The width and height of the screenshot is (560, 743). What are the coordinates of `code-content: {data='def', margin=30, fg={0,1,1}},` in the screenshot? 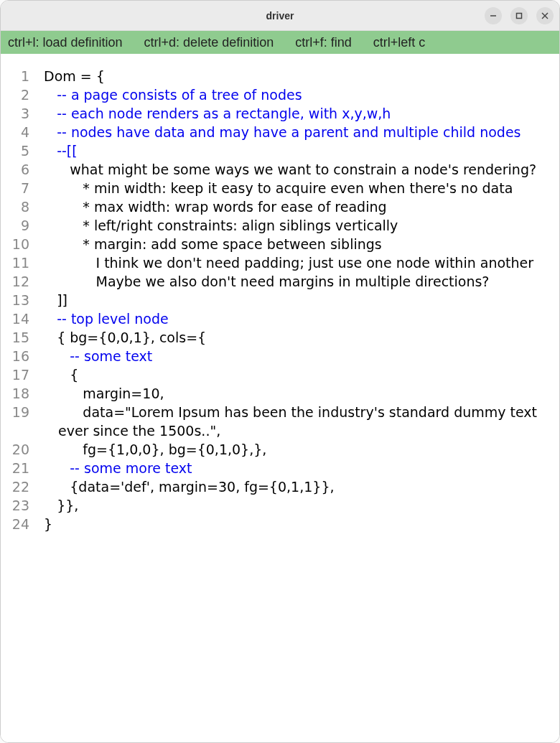 It's located at (302, 487).